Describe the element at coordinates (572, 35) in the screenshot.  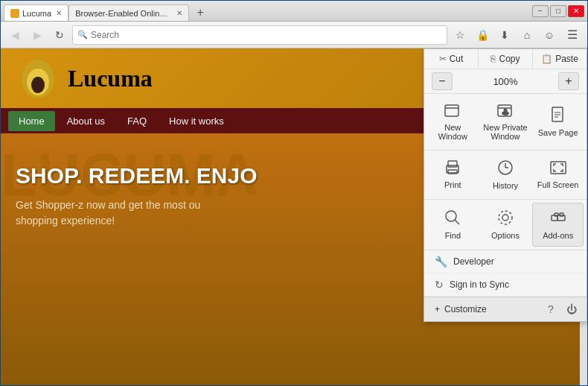
I see `hamburger-menu-button: ☰` at that location.